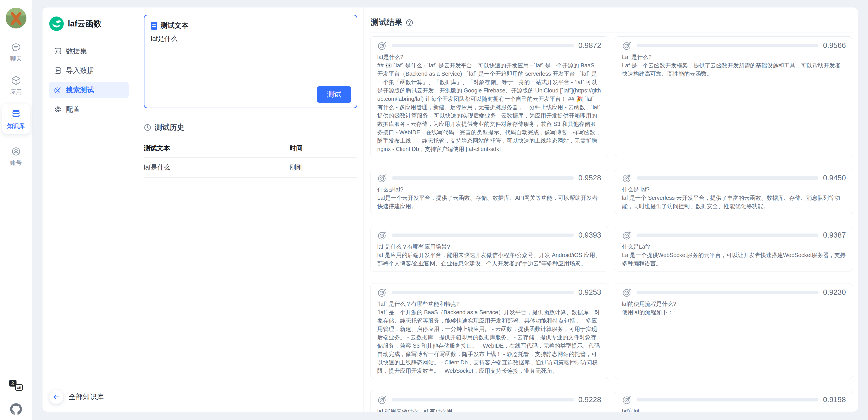 The image size is (868, 420). I want to click on language-switch-icon: 文 En, so click(16, 385).